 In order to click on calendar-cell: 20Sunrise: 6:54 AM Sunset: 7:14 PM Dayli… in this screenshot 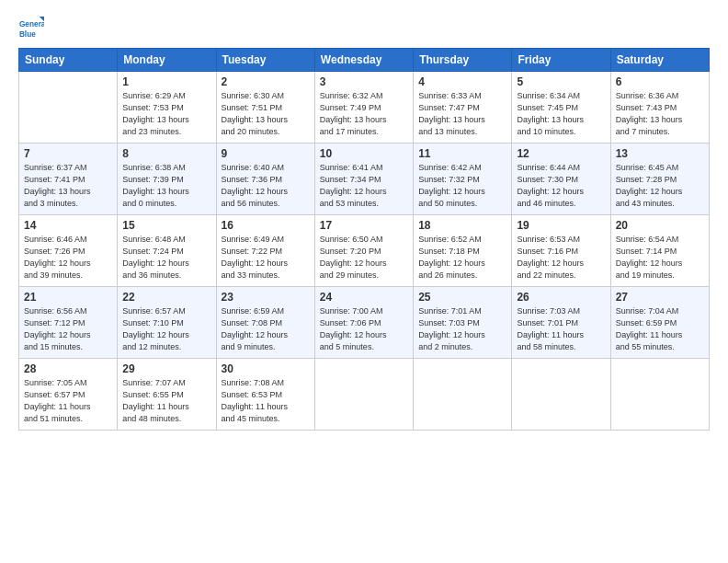, I will do `click(660, 251)`.